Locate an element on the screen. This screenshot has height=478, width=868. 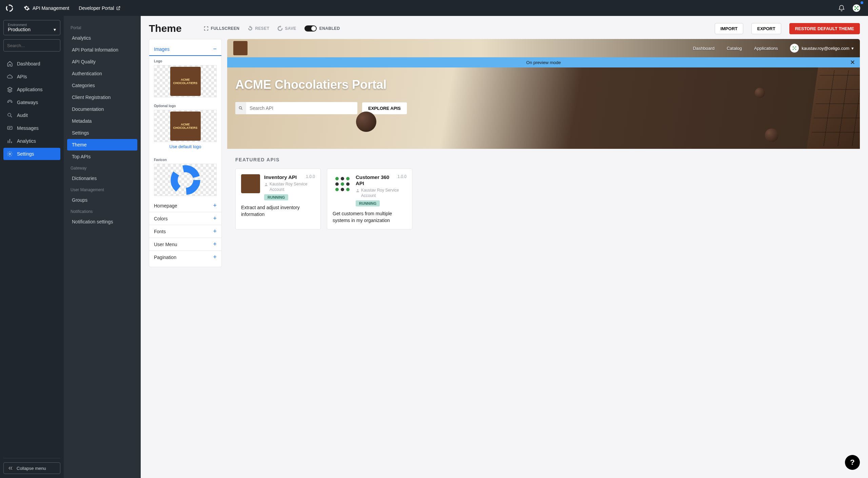
topbar-developer-portal: Developer Portal is located at coordinates (101, 8).